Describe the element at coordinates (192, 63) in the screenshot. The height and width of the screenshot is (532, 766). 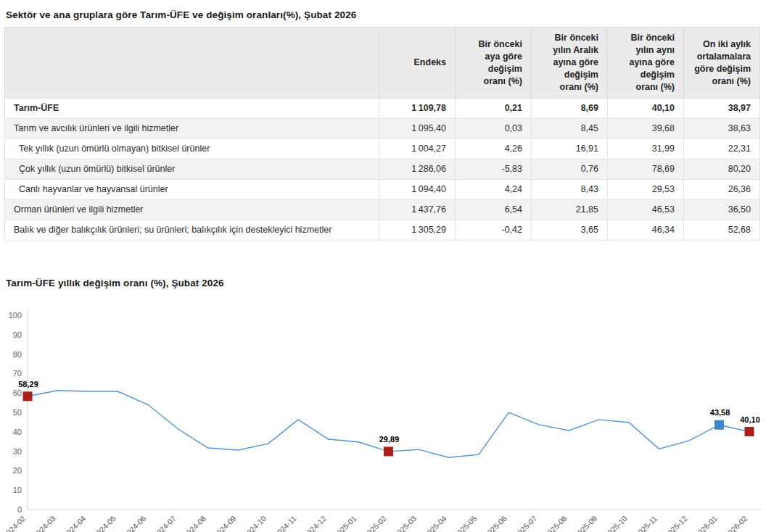
I see `table-corner-cell` at that location.